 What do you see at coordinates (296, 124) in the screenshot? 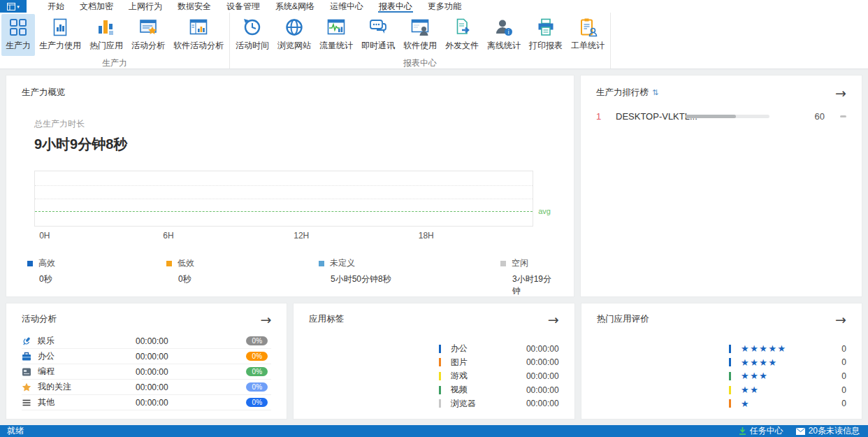
I see `total-duration-label: 总生产力时长` at bounding box center [296, 124].